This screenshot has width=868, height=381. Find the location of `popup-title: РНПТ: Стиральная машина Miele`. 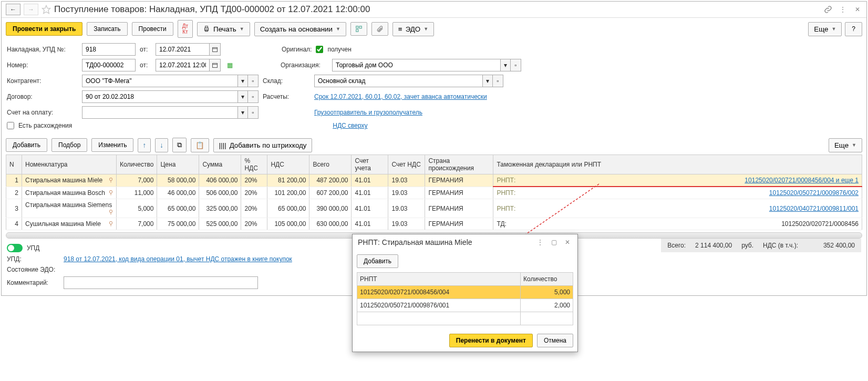

popup-title: РНПТ: Стиральная машина Miele is located at coordinates (445, 242).